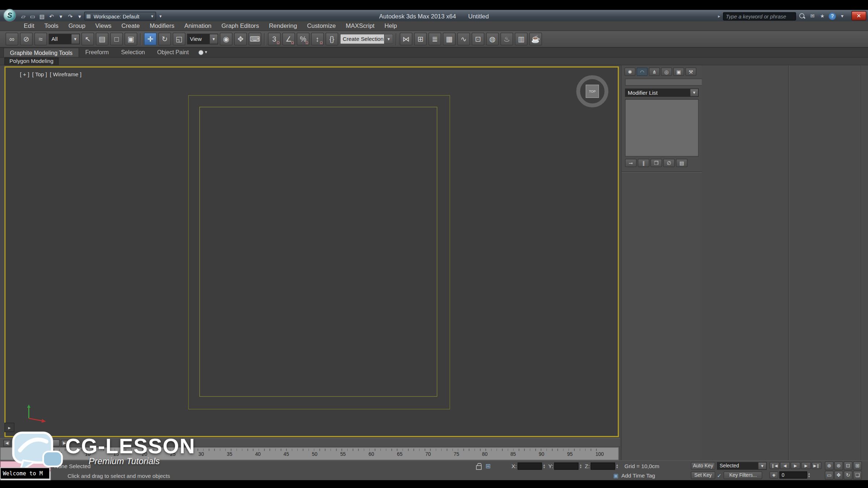 This screenshot has height=488, width=868. What do you see at coordinates (817, 466) in the screenshot?
I see `go-to-end-button: ▶❙` at bounding box center [817, 466].